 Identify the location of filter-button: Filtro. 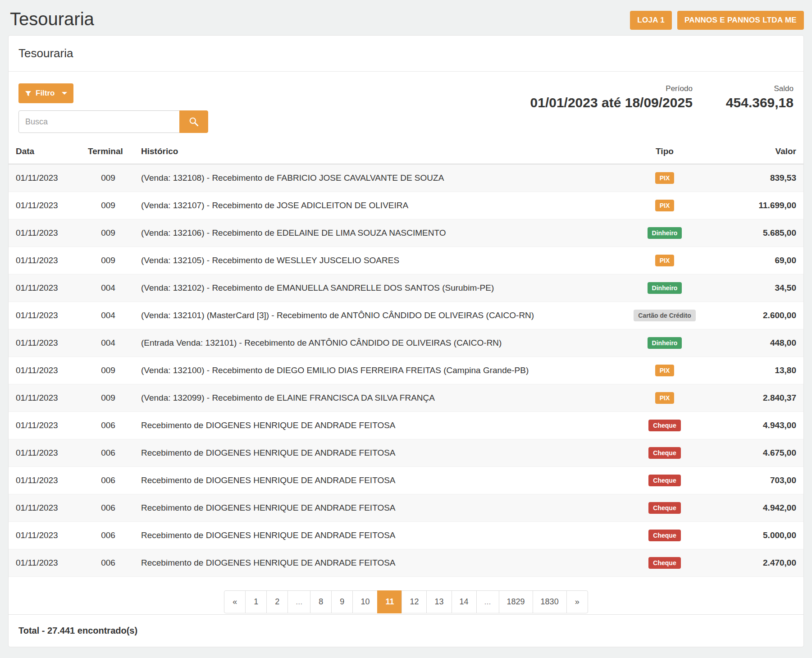
(46, 93).